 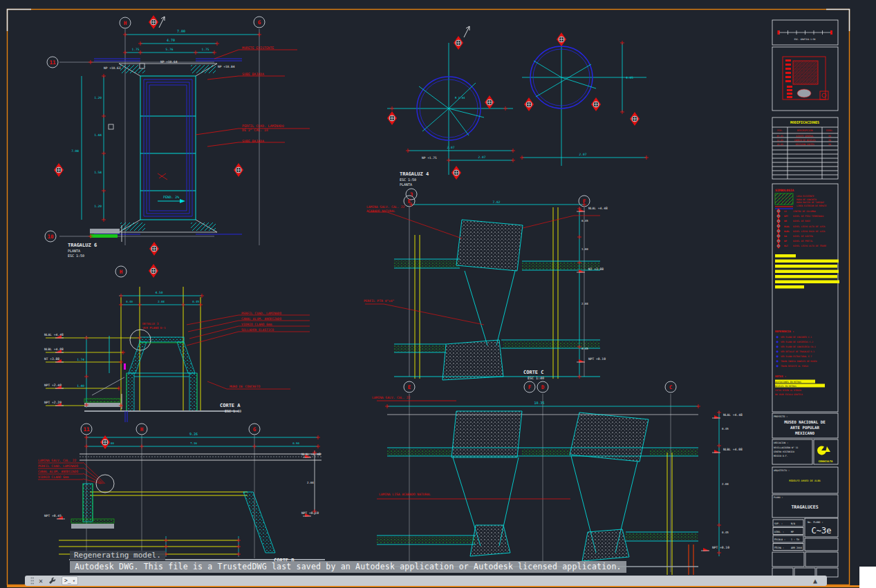 What do you see at coordinates (112, 68) in the screenshot?
I see `svg-text: NP +10.63` at bounding box center [112, 68].